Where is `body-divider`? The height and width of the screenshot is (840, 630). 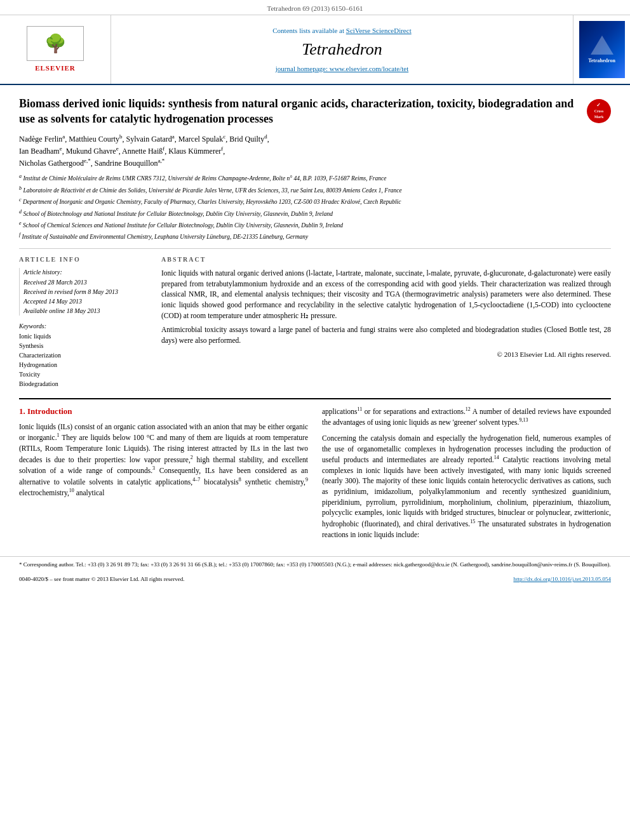
body-divider is located at coordinates (315, 399).